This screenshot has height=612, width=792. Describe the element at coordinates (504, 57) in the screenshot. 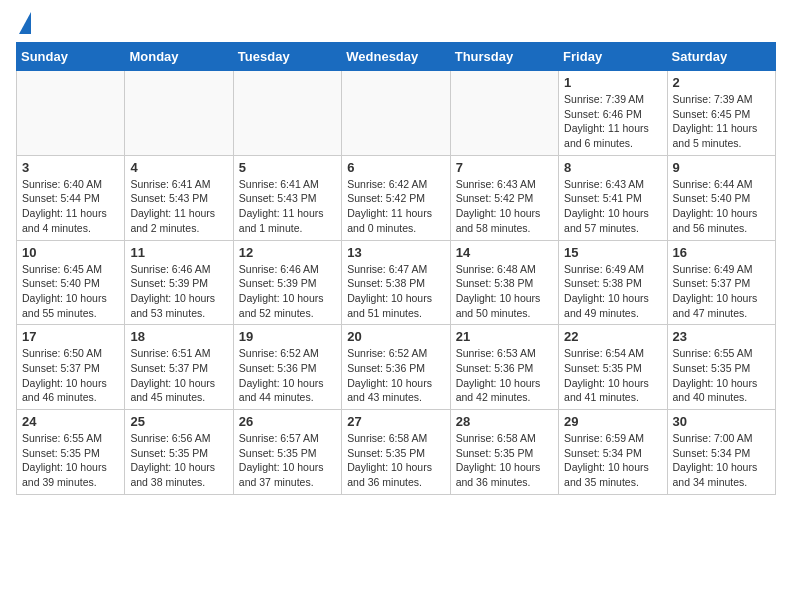

I see `calendar-header-thursday: Thursday` at that location.